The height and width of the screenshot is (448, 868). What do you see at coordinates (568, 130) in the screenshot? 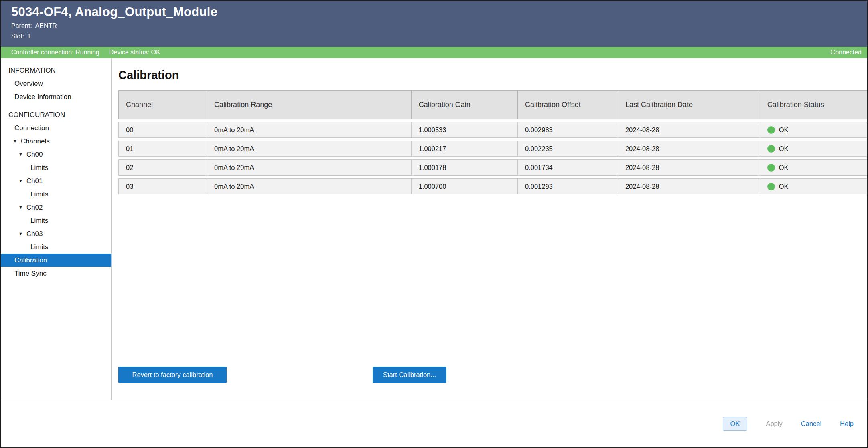
I see `cell-offset: 0.002983` at bounding box center [568, 130].